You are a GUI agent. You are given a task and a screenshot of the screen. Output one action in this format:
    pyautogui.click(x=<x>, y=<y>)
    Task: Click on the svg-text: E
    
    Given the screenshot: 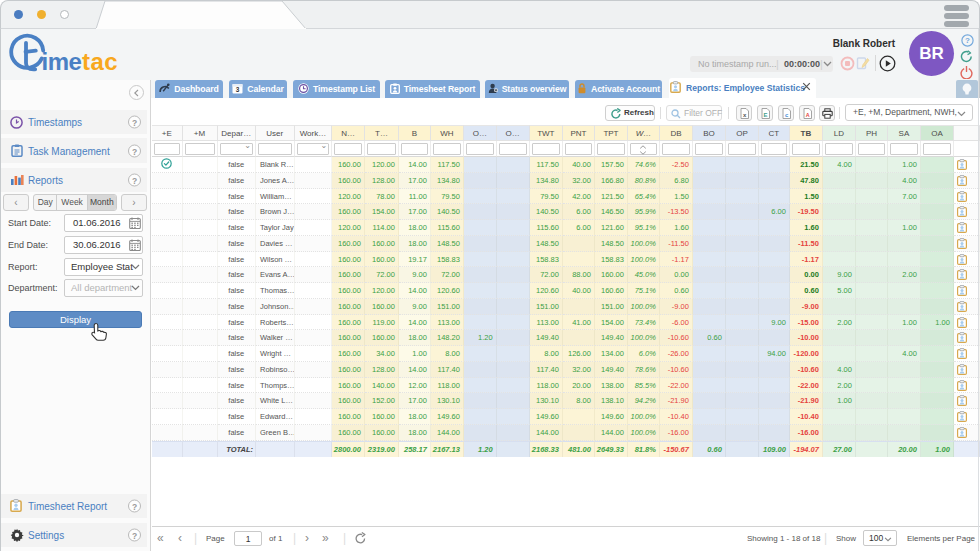 What is the action you would take?
    pyautogui.click(x=766, y=115)
    